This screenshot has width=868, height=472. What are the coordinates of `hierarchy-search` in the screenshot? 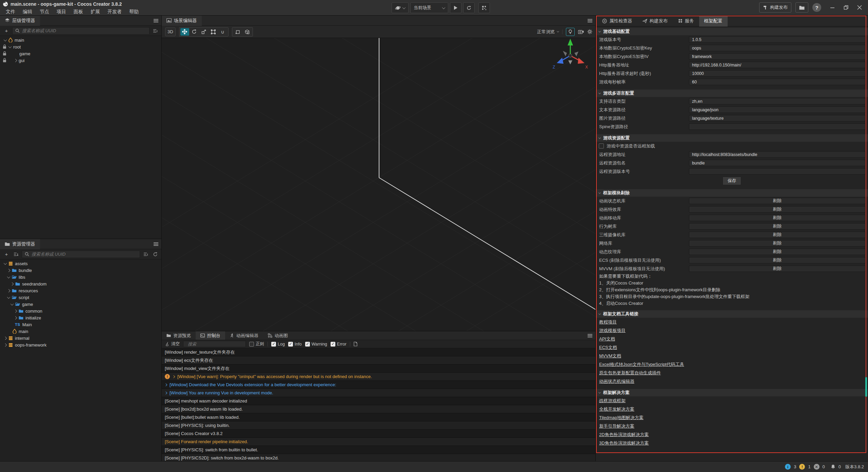 It's located at (81, 31).